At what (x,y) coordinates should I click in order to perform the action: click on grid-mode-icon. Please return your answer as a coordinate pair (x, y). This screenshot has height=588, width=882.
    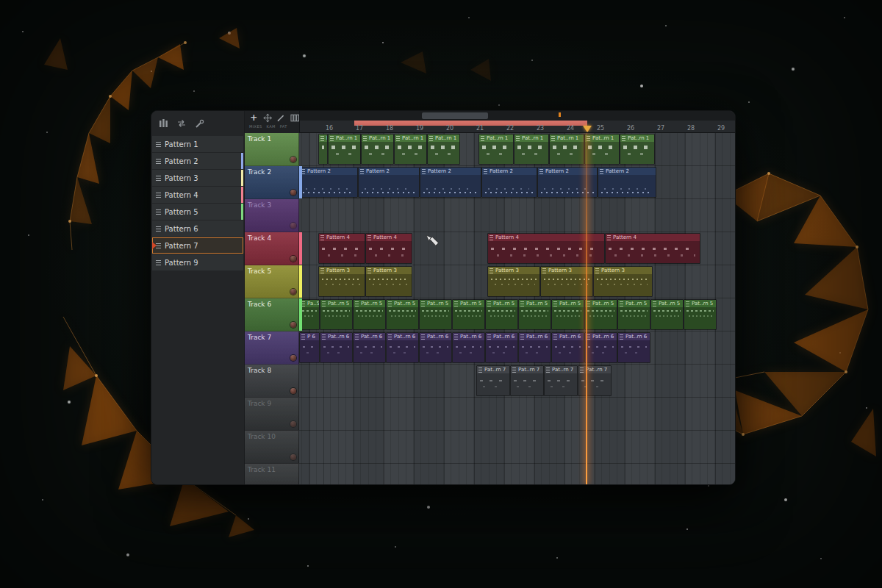
    Looking at the image, I should click on (295, 118).